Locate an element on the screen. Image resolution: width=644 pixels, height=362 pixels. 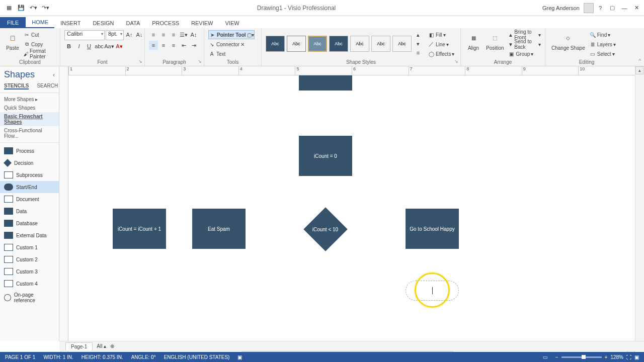
text-tool-button: AText is located at coordinates (217, 54).